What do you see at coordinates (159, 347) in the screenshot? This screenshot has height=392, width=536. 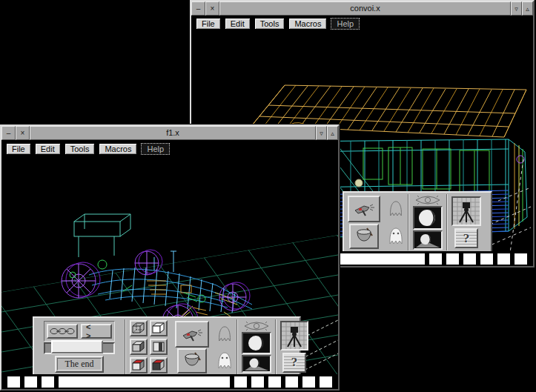 I see `split-shade-mode-button` at bounding box center [159, 347].